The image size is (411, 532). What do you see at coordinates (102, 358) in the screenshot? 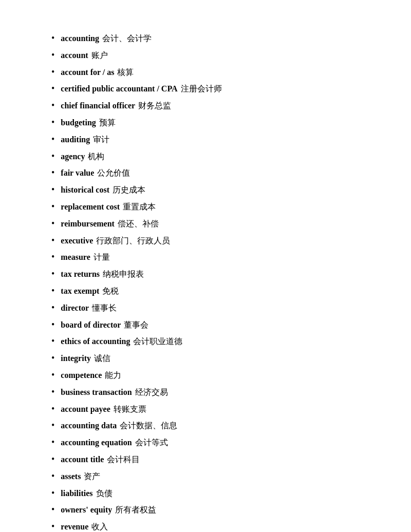
I see `translation-text: 诚信` at bounding box center [102, 358].